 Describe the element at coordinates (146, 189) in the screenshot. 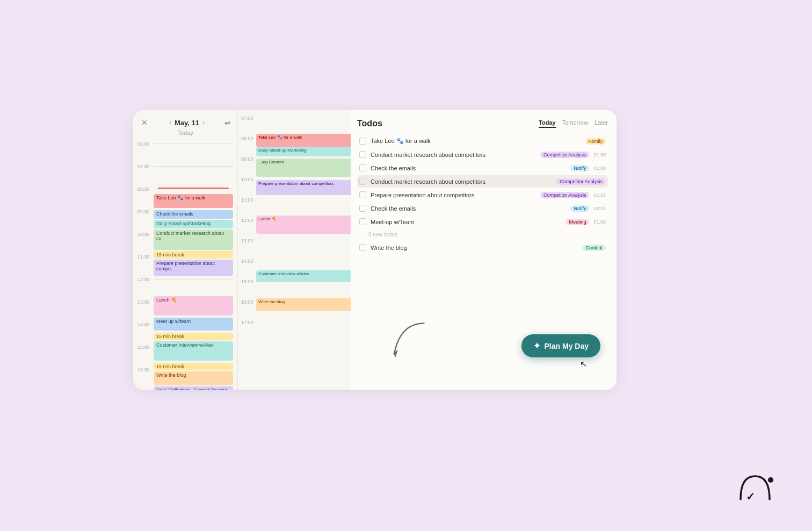

I see `time-08: 08:00` at that location.